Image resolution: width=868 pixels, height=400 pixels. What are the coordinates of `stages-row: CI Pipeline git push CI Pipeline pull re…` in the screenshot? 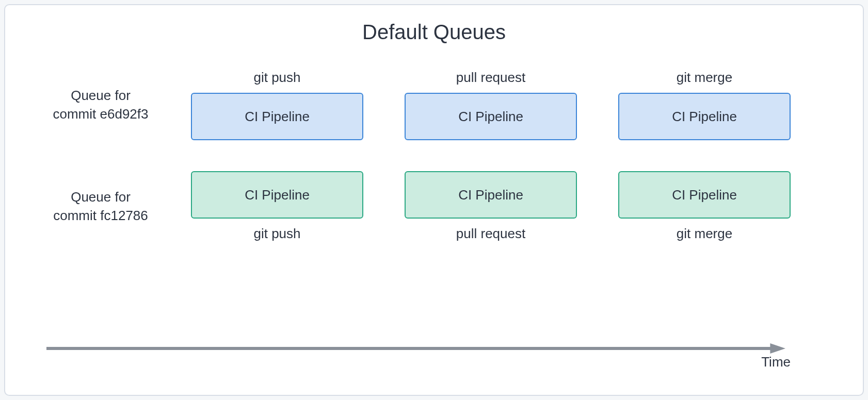 It's located at (491, 206).